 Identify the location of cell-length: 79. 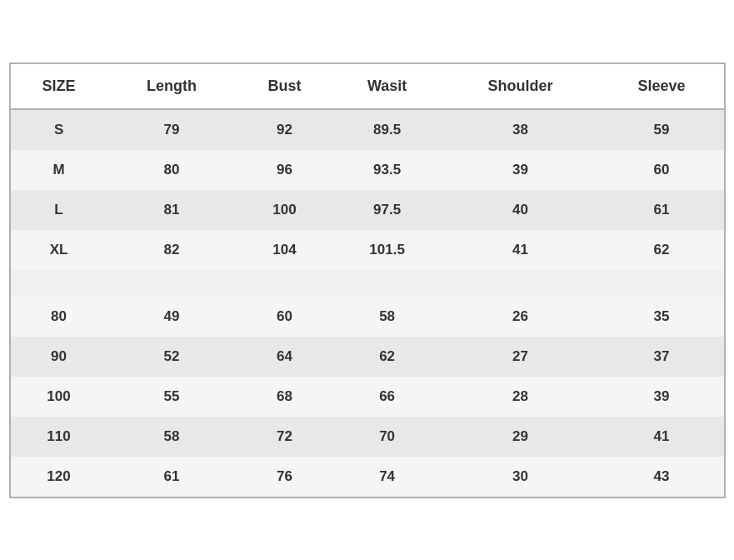
(172, 130).